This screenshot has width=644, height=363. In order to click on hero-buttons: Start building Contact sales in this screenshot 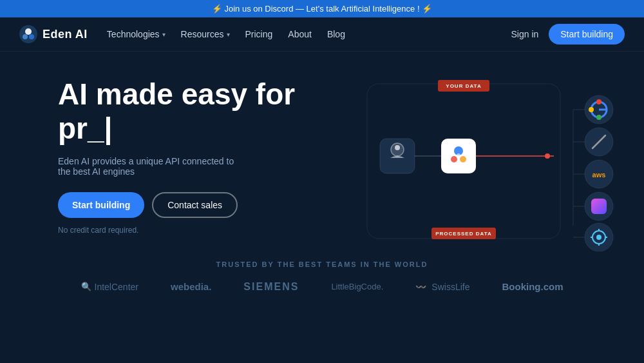, I will do `click(332, 205)`.